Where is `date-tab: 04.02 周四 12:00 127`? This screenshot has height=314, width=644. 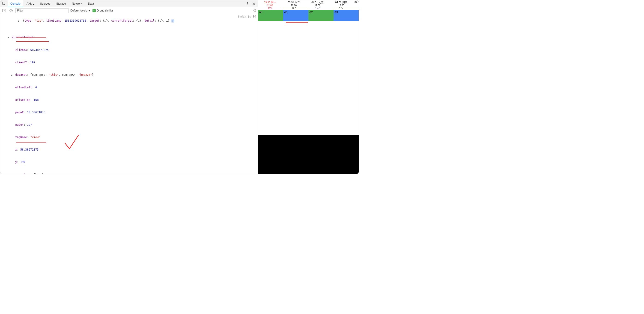 date-tab: 04.02 周四 12:00 127 is located at coordinates (342, 5).